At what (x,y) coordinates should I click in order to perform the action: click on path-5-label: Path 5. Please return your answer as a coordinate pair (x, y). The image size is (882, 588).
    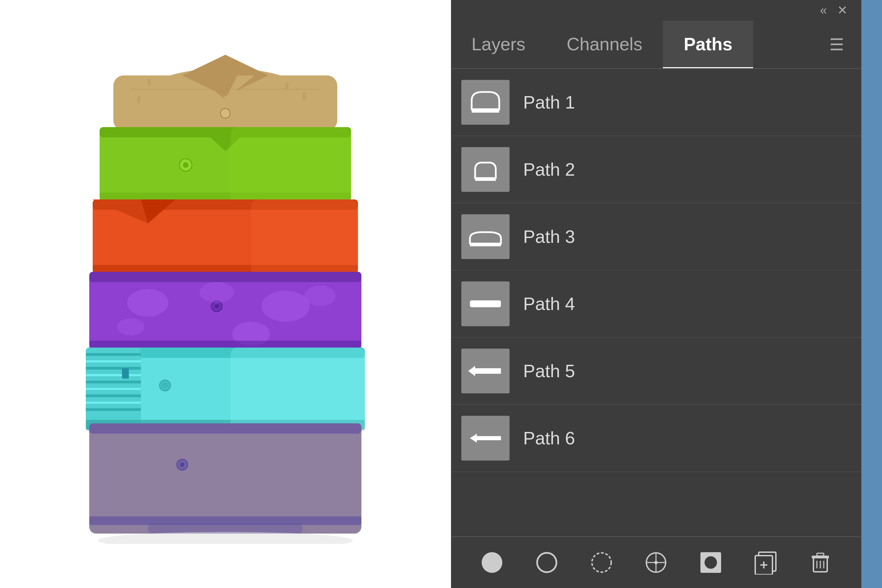
    Looking at the image, I should click on (549, 371).